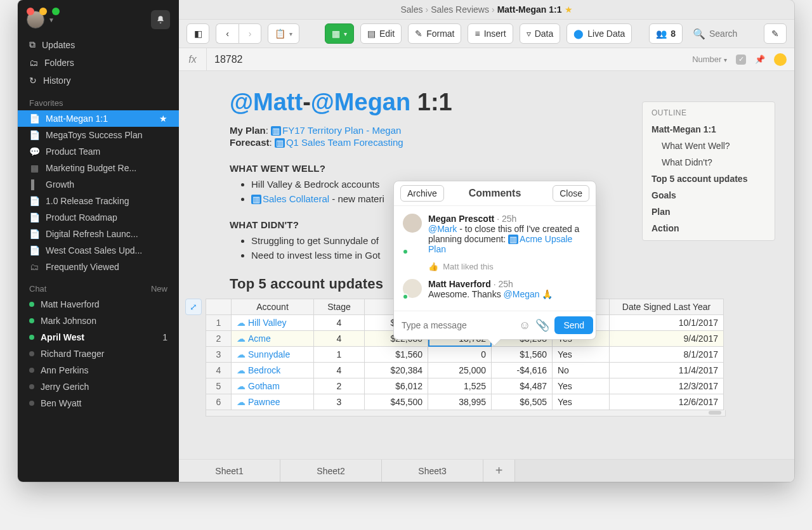 The width and height of the screenshot is (812, 530). Describe the element at coordinates (339, 402) in the screenshot. I see `cell-stage: 3` at that location.